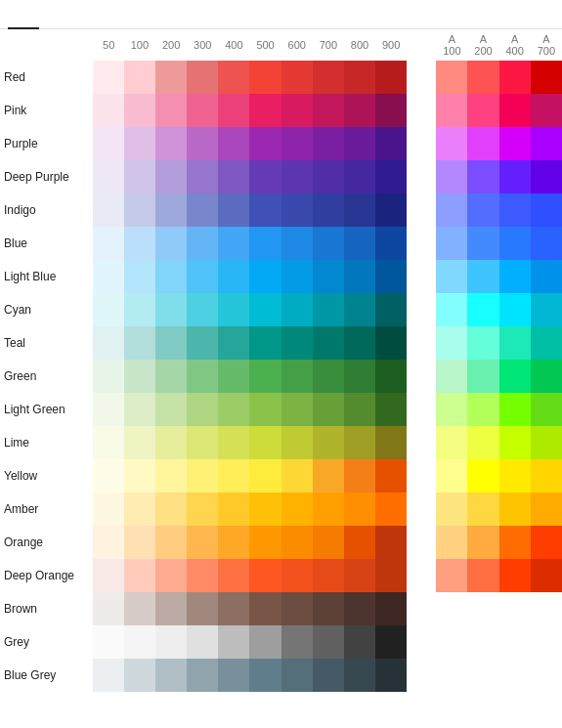 The image size is (562, 728). What do you see at coordinates (23, 15) in the screenshot?
I see `tab-material-palette` at bounding box center [23, 15].